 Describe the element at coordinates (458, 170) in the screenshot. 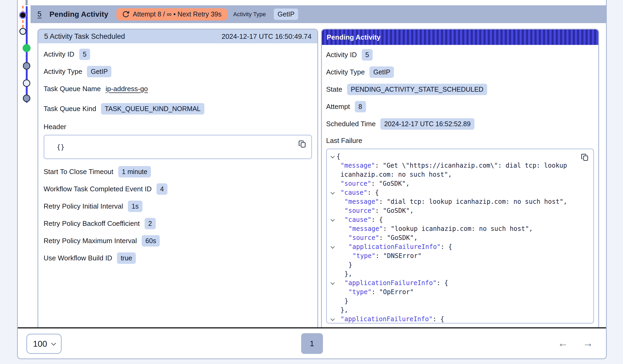

I see `json-line-text: "message": "Get \"https://icanhazip.com\…` at that location.